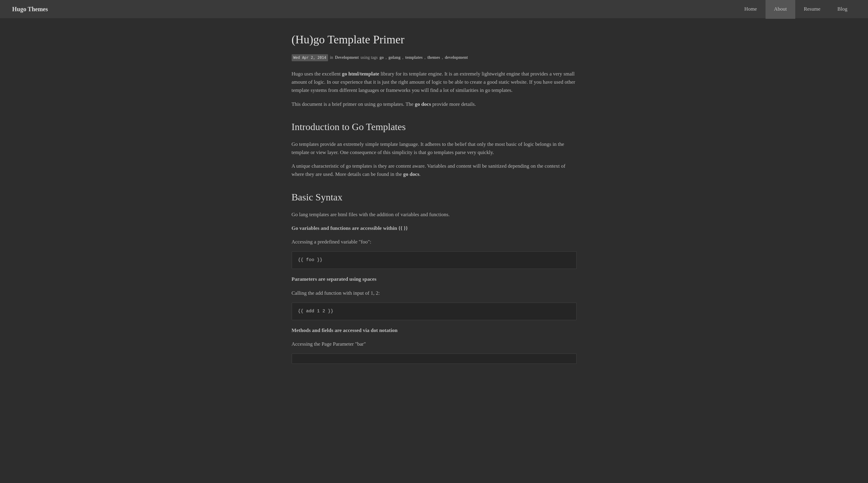 The height and width of the screenshot is (483, 868). What do you see at coordinates (796, 9) in the screenshot?
I see `nav-links: Home About Resume Blog` at bounding box center [796, 9].